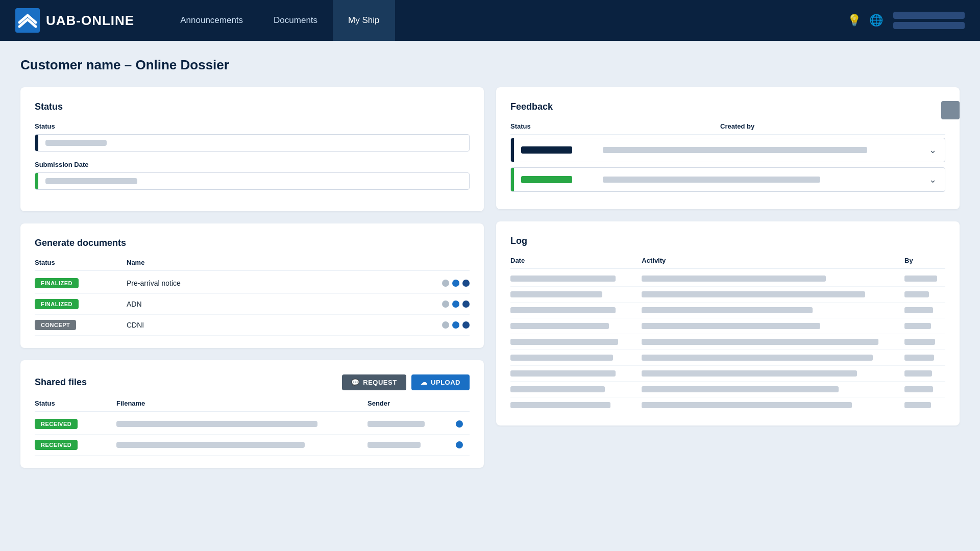 Image resolution: width=980 pixels, height=551 pixels. What do you see at coordinates (440, 383) in the screenshot?
I see `upload-button: ☁ UPLOAD` at bounding box center [440, 383].